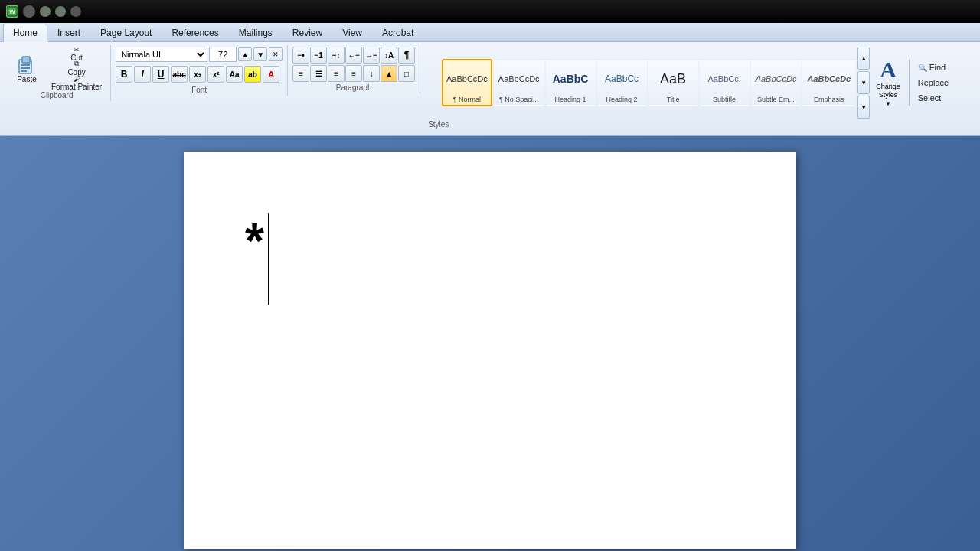 The width and height of the screenshot is (980, 551). What do you see at coordinates (622, 99) in the screenshot?
I see `style-heading2-label: Heading 2` at bounding box center [622, 99].